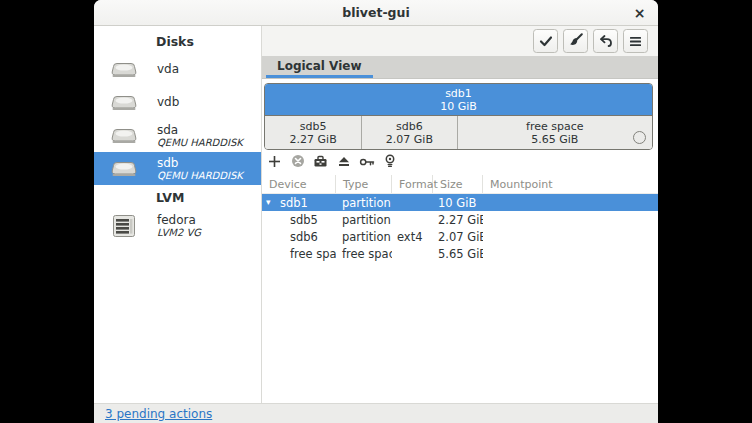 Image resolution: width=752 pixels, height=423 pixels. What do you see at coordinates (460, 254) in the screenshot?
I see `table-row-free-space: free spacefree space5.65 GiB` at bounding box center [460, 254].